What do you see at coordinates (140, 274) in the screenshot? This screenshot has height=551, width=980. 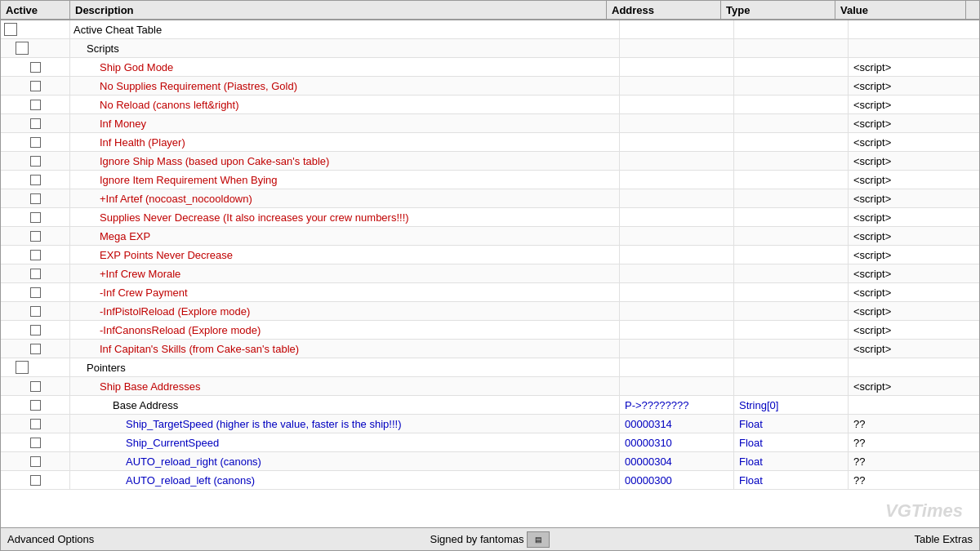 I see `row-label: +Inf Crew Morale` at bounding box center [140, 274].